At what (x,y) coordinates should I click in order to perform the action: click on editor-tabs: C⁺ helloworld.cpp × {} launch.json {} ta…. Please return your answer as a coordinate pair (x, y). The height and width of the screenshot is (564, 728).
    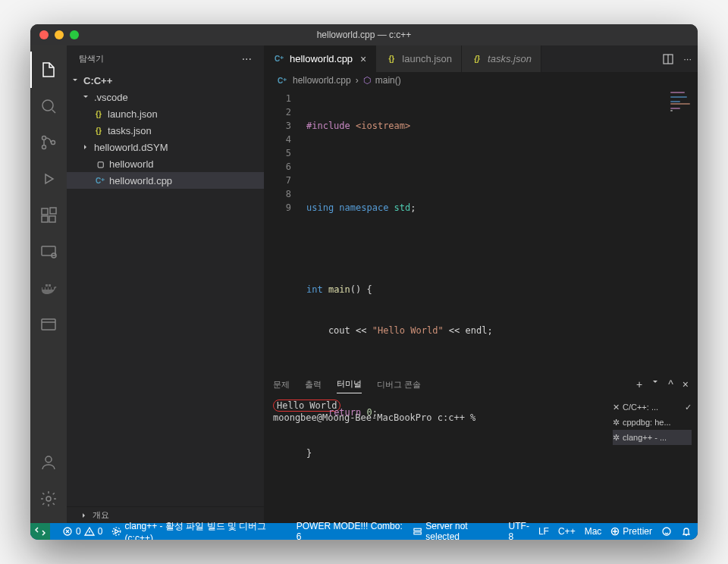
    Looking at the image, I should click on (481, 59).